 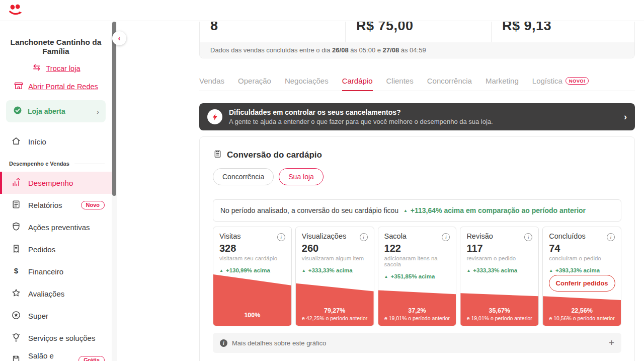 I want to click on receipt-icon, so click(x=16, y=250).